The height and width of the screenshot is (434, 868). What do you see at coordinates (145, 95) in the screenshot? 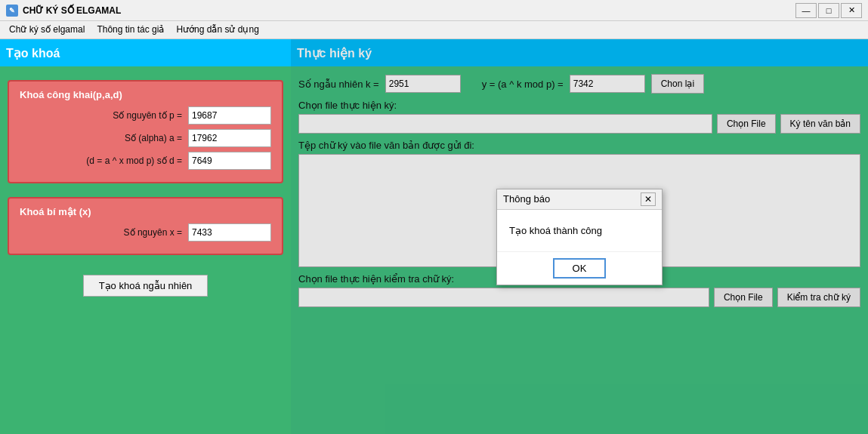
I see `public-key-title: Khoá công khai(p,a,d)` at bounding box center [145, 95].